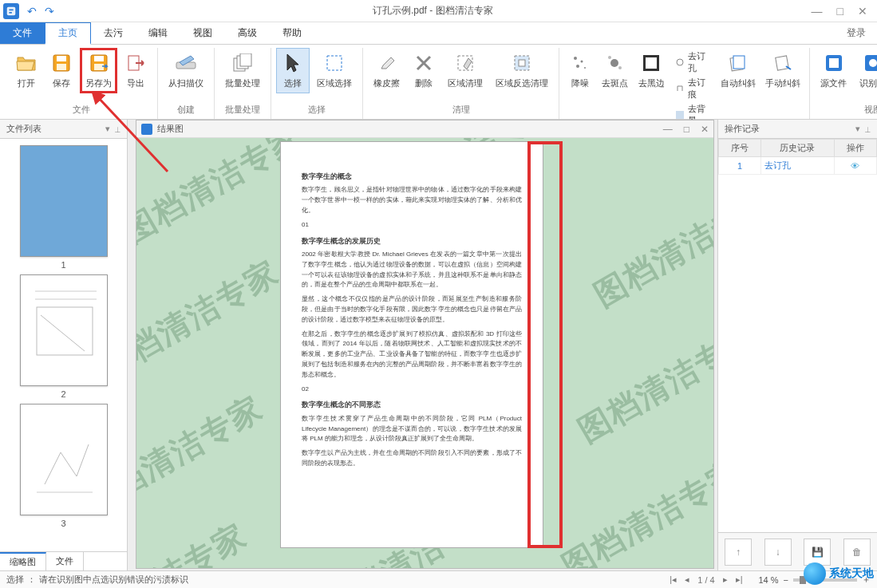 The width and height of the screenshot is (877, 588). What do you see at coordinates (833, 70) in the screenshot?
I see `source-view-button: 源文件` at bounding box center [833, 70].